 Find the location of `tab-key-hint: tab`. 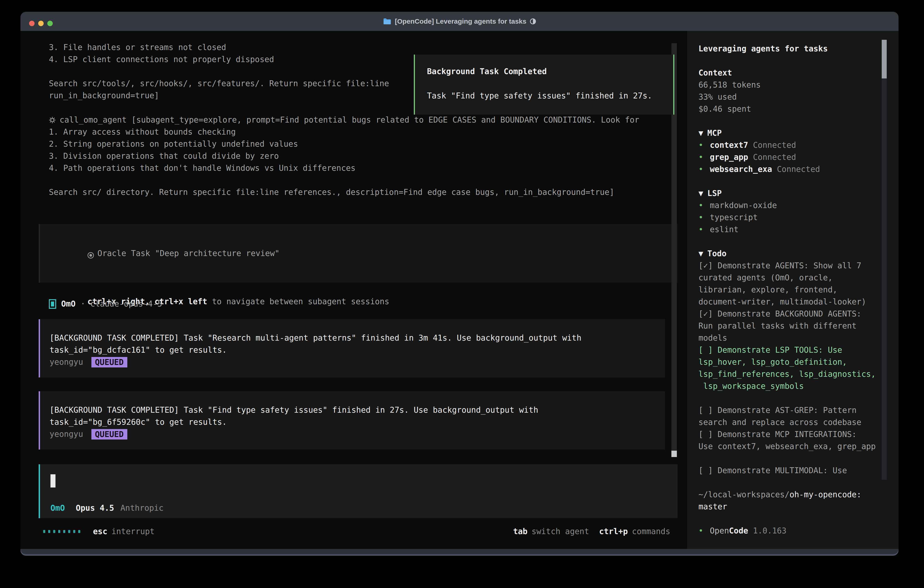

tab-key-hint: tab is located at coordinates (520, 531).